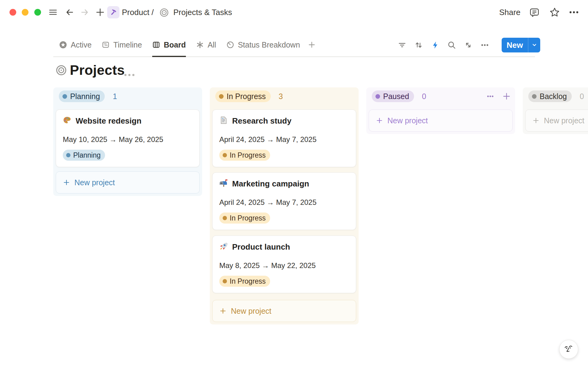 The image size is (588, 368). What do you see at coordinates (53, 12) in the screenshot?
I see `sidebar-menu-icon` at bounding box center [53, 12].